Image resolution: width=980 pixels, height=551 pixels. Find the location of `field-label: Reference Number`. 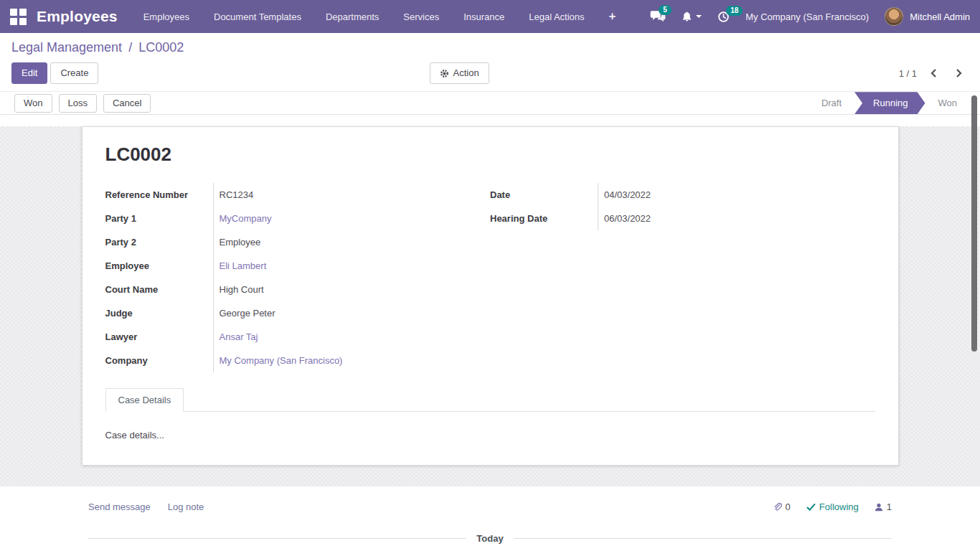

field-label: Reference Number is located at coordinates (159, 195).